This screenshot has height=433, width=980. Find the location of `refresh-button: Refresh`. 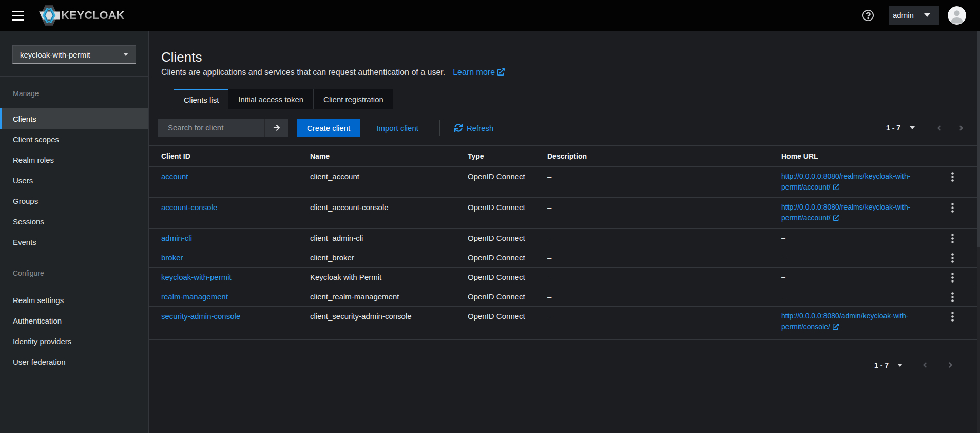

refresh-button: Refresh is located at coordinates (474, 128).